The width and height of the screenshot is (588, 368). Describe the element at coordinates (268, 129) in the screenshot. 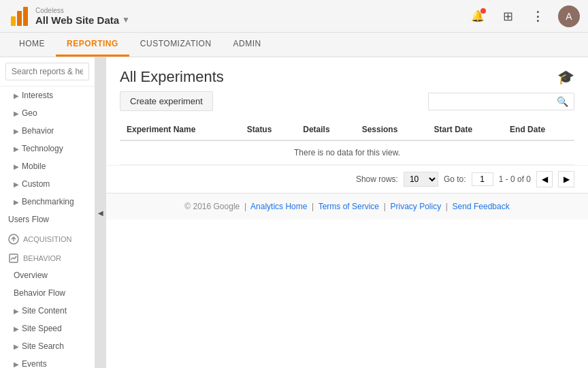

I see `col-status: Status` at that location.